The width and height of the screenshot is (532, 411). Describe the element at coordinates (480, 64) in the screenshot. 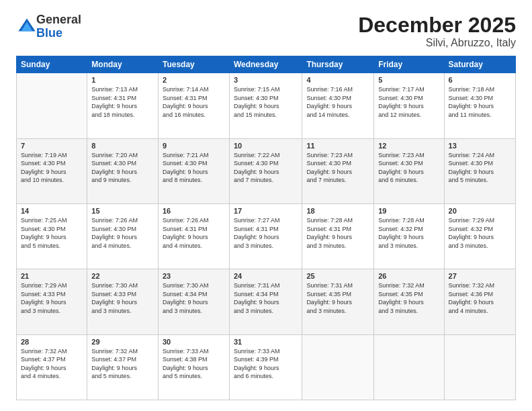

I see `weekday-header-saturday: Saturday` at that location.